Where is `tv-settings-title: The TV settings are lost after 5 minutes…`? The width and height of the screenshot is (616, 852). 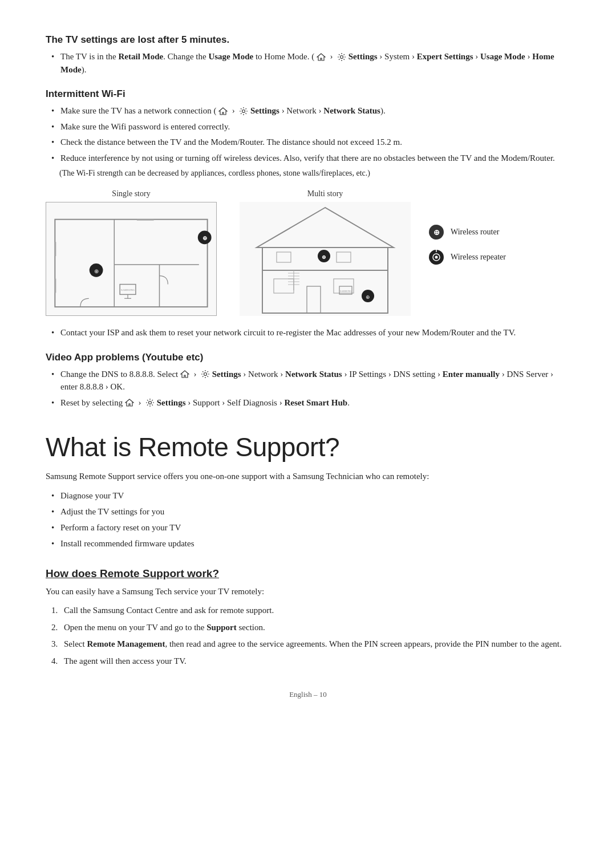 tv-settings-title: The TV settings are lost after 5 minutes… is located at coordinates (308, 40).